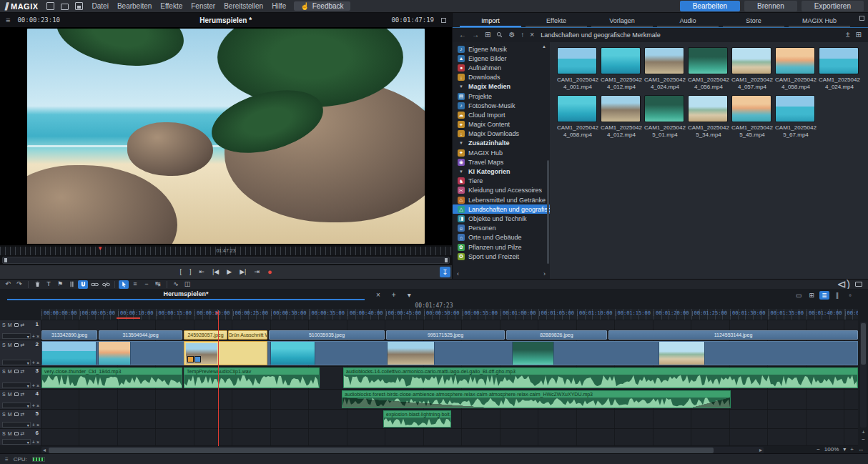  What do you see at coordinates (501, 237) in the screenshot?
I see `sidebar-item-orte-und-gebäude: ⌂Orte und Gebäude` at bounding box center [501, 237].